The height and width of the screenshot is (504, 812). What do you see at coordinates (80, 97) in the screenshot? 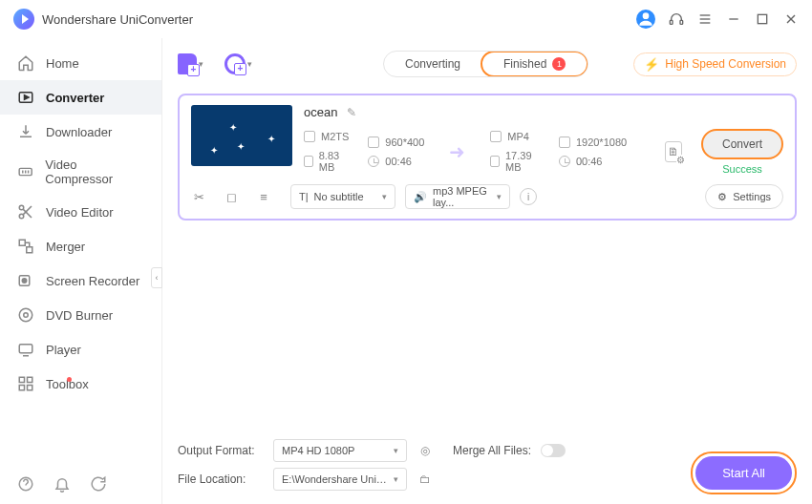
I see `sidebar-item-converter: Converter` at bounding box center [80, 97].